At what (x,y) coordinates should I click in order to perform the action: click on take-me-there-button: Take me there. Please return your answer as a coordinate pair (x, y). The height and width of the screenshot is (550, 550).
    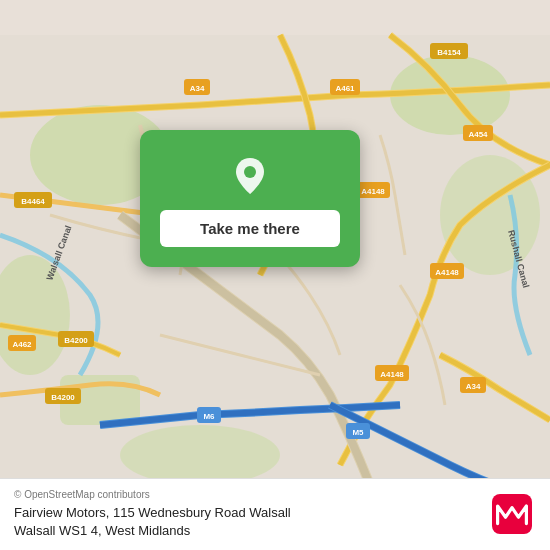
    Looking at the image, I should click on (250, 228).